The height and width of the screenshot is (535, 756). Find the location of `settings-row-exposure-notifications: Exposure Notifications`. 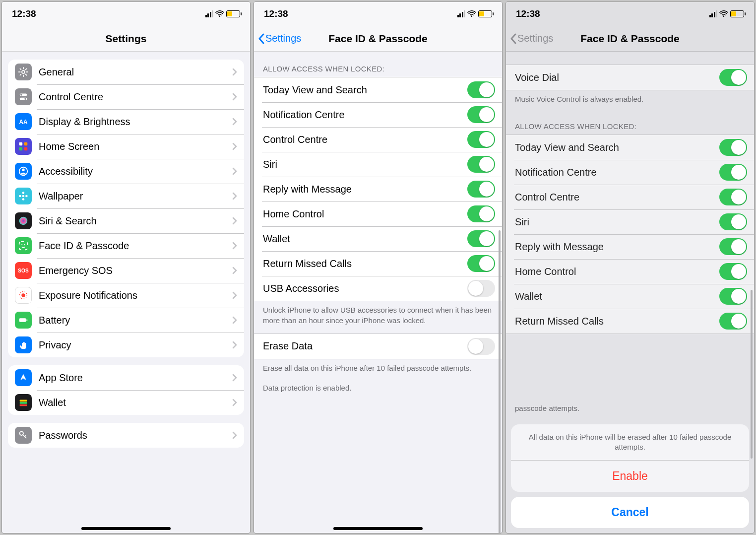

settings-row-exposure-notifications: Exposure Notifications is located at coordinates (126, 295).